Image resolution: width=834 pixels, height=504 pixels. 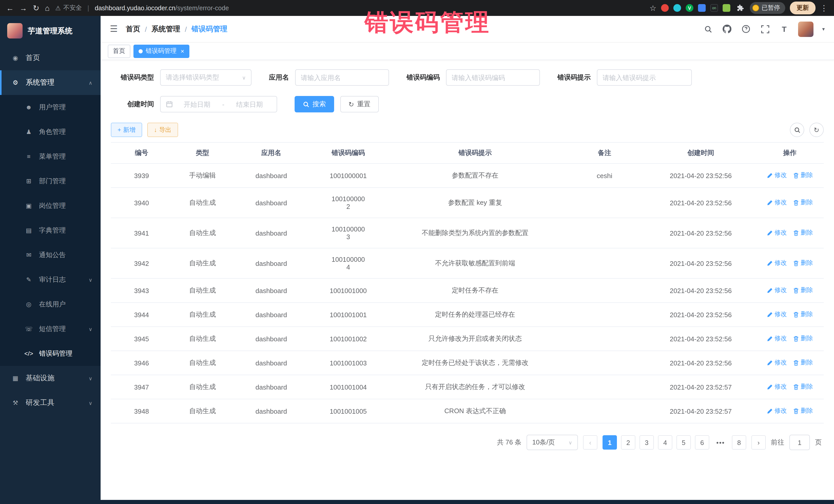 I want to click on sidebar-item-error-codes: </>错误码管理, so click(x=50, y=353).